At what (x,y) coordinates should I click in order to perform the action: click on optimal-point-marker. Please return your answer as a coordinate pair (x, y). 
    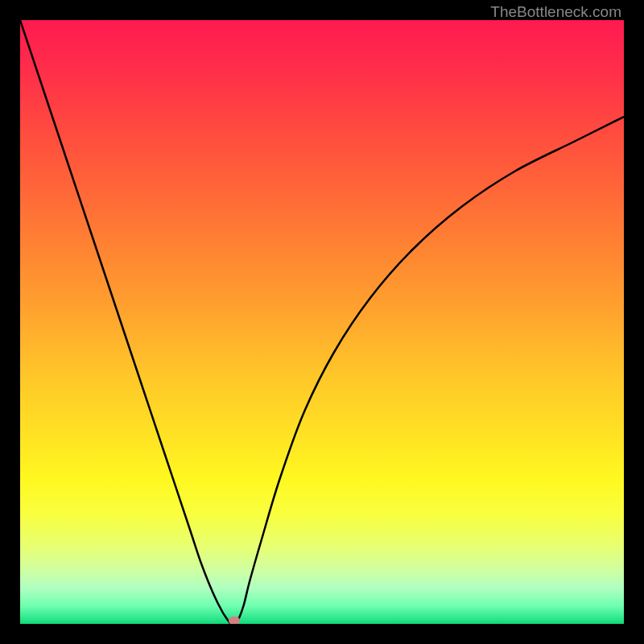
    Looking at the image, I should click on (234, 620).